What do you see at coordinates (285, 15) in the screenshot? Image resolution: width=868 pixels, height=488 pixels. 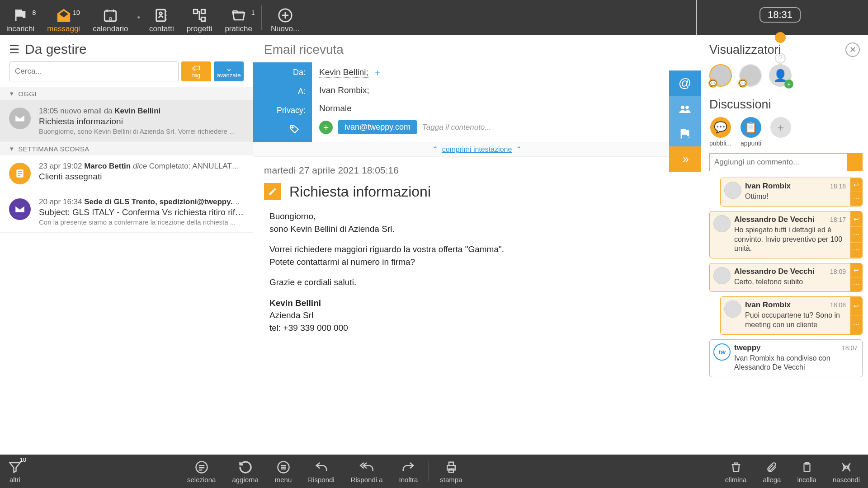 I see `plus-circle-icon` at bounding box center [285, 15].